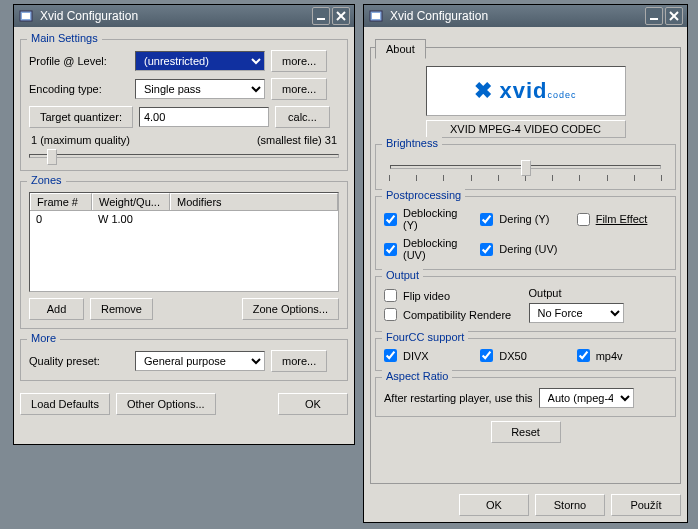  What do you see at coordinates (302, 117) in the screenshot?
I see `calc-button: calc...` at bounding box center [302, 117].